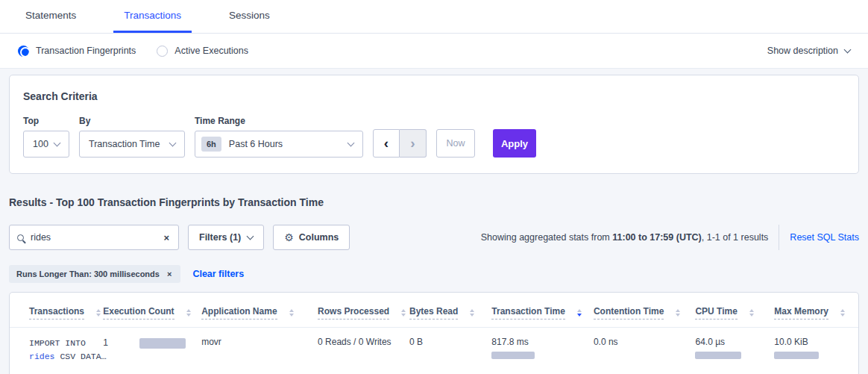  Describe the element at coordinates (88, 274) in the screenshot. I see `filter-chip-label: Runs Longer Than: 300 milliseconds` at that location.